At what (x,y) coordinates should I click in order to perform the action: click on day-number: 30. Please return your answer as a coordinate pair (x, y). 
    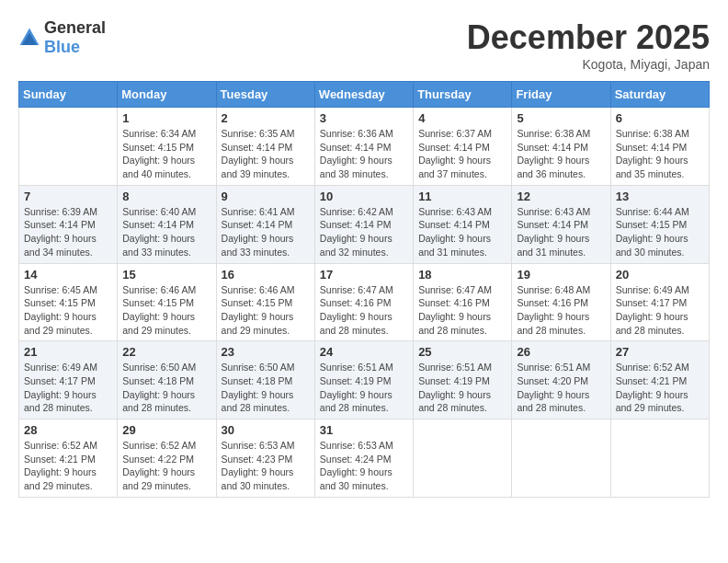
    Looking at the image, I should click on (266, 431).